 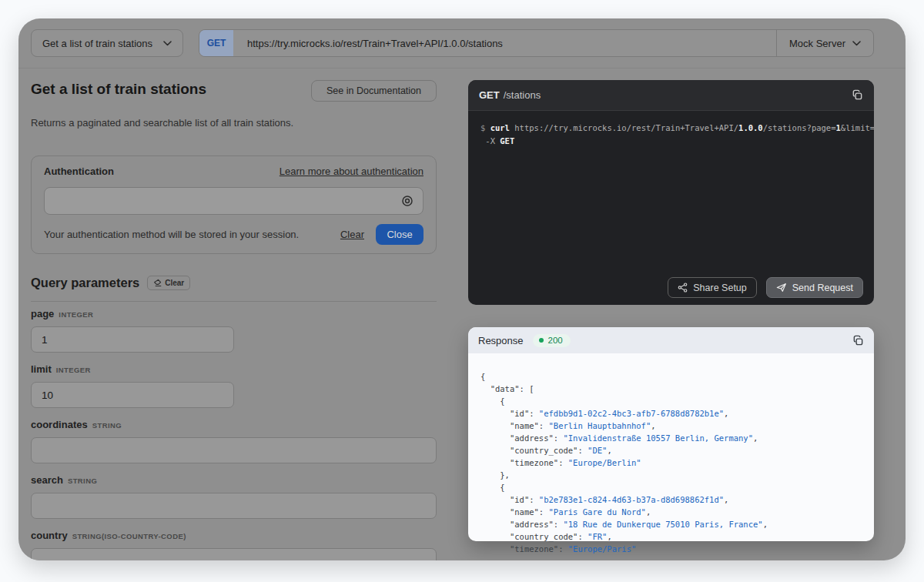 What do you see at coordinates (671, 537) in the screenshot?
I see `json-line: "country_code": "FR",` at bounding box center [671, 537].